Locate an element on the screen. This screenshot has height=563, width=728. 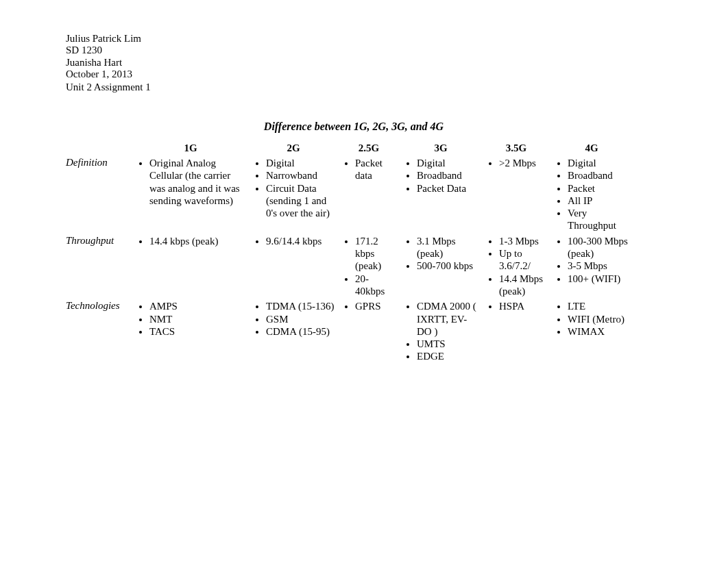
cell-list: DigitalBroadbandPacket Data is located at coordinates (441, 175).